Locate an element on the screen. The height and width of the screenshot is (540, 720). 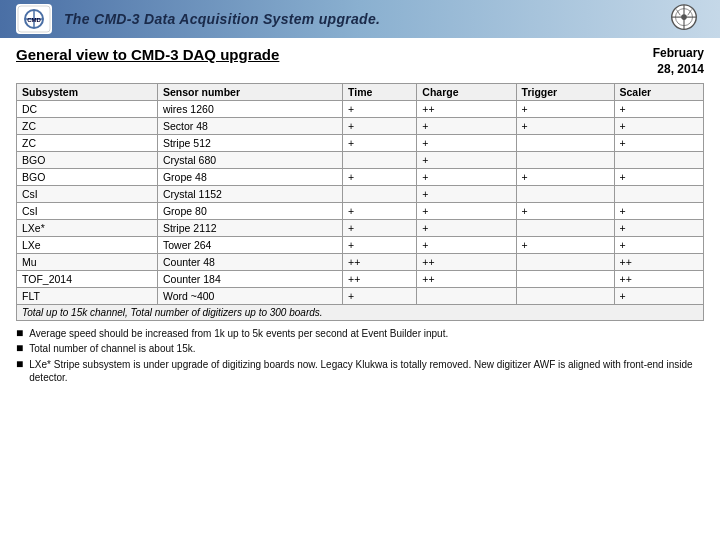
table-header-row: Subsystem Sensor number Time Charge Trig… is located at coordinates (360, 92).